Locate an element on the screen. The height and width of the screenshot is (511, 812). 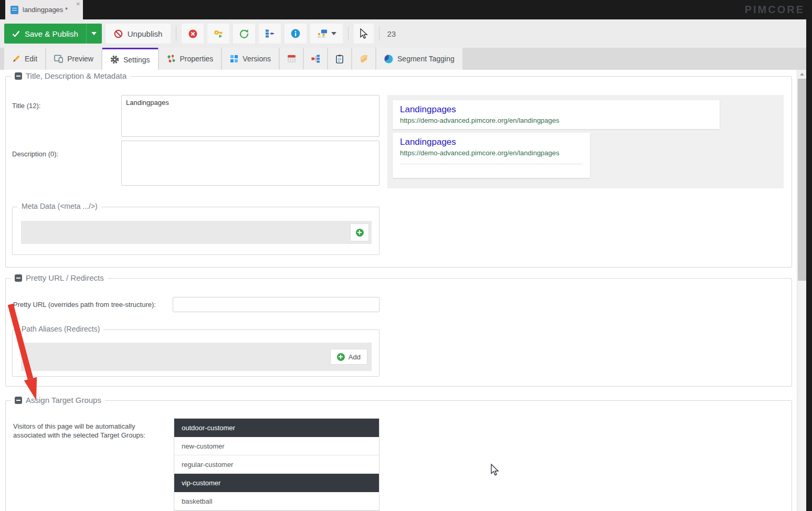
path-aliases-legend-text: Path Aliases (Redirects) is located at coordinates (61, 329).